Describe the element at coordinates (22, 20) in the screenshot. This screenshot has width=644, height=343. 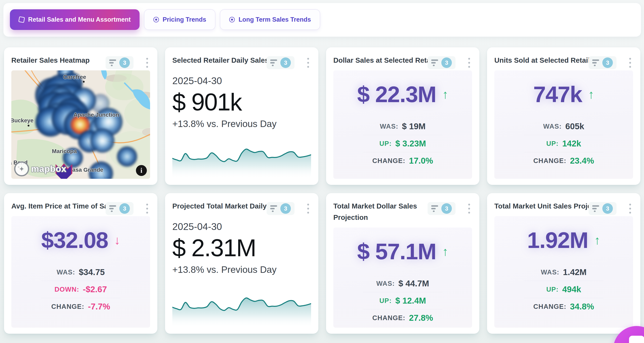
I see `dashboard-square-icon` at that location.